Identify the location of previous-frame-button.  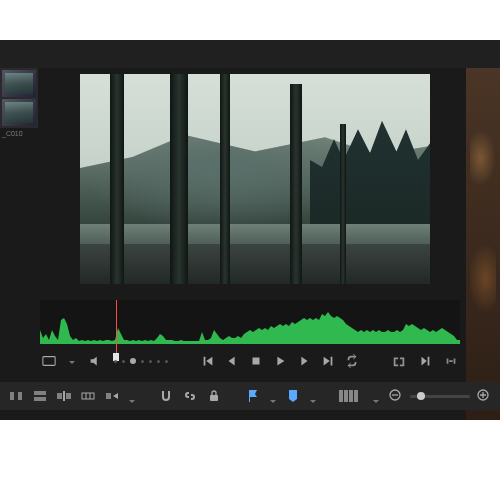
(232, 361).